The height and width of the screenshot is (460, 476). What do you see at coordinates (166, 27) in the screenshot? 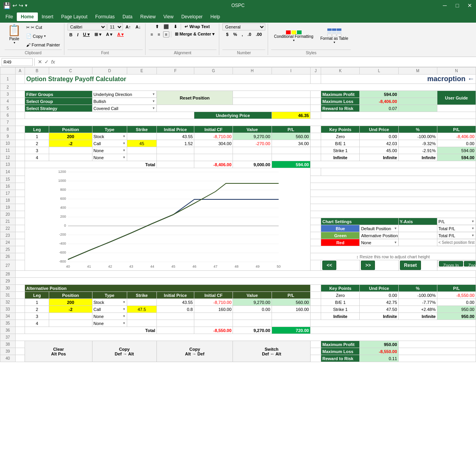
I see `align-middle-btn: ⬛` at bounding box center [166, 27].